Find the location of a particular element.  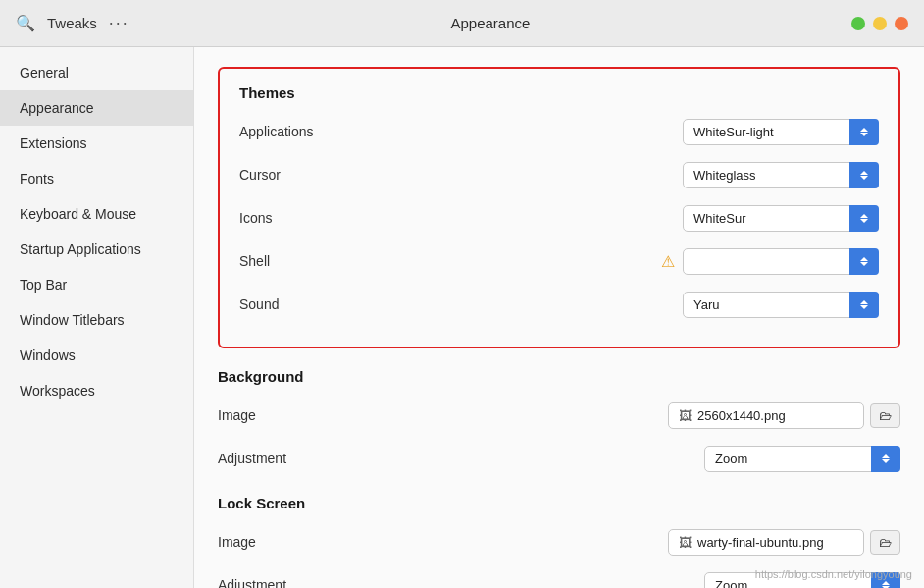

themes-title: Themes is located at coordinates (559, 92).